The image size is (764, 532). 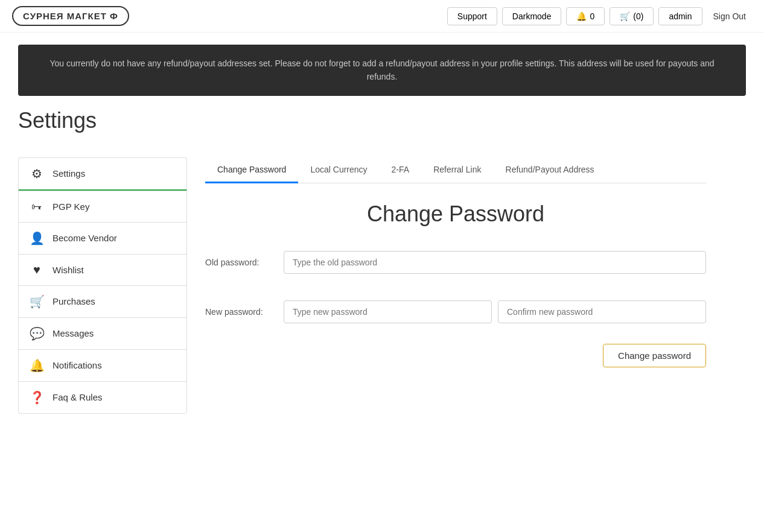 I want to click on tab-local-currency: Local Currency, so click(x=339, y=170).